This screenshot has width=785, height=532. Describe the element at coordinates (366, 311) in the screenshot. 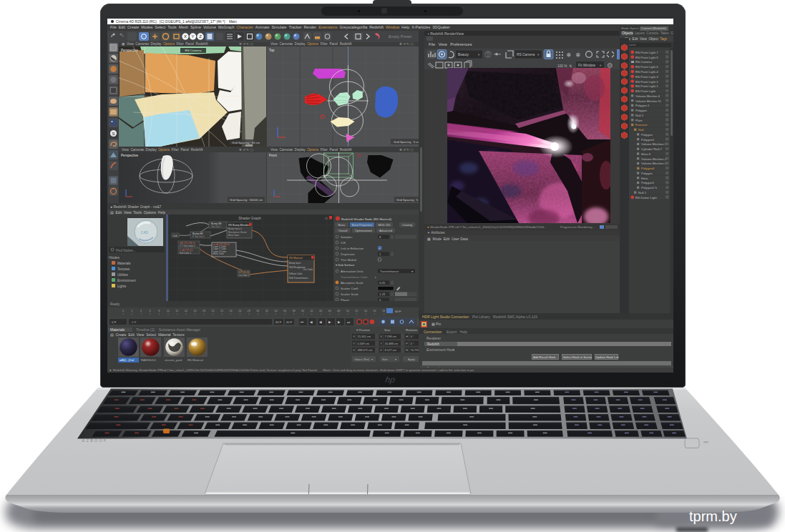

I see `svg-text: 54` at that location.